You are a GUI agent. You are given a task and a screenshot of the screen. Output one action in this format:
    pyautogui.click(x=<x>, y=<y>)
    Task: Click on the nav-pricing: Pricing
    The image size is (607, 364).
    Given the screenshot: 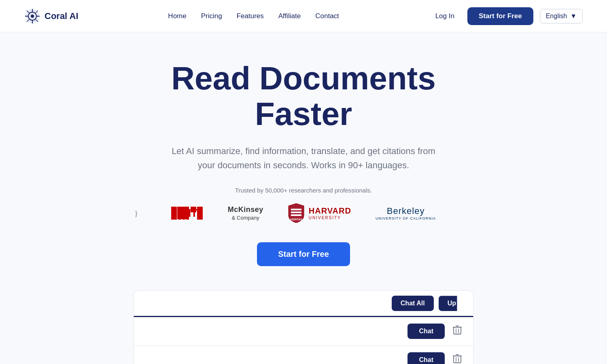 What is the action you would take?
    pyautogui.click(x=212, y=16)
    